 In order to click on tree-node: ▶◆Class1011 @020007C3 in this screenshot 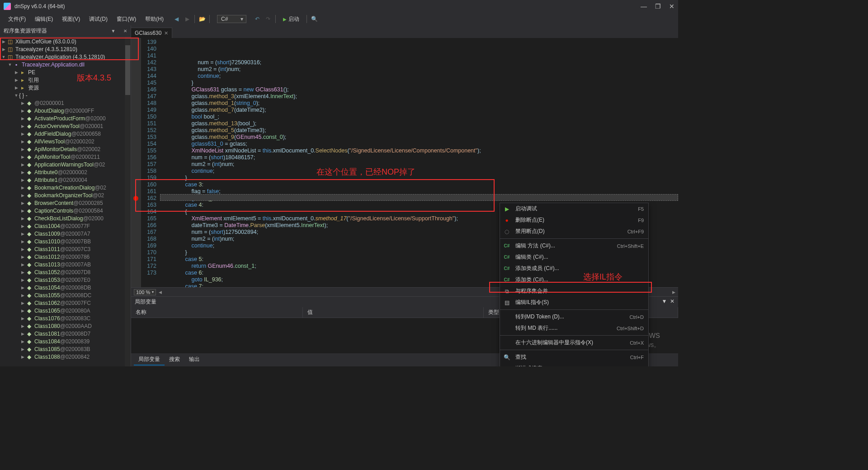, I will do `click(65, 250)`.